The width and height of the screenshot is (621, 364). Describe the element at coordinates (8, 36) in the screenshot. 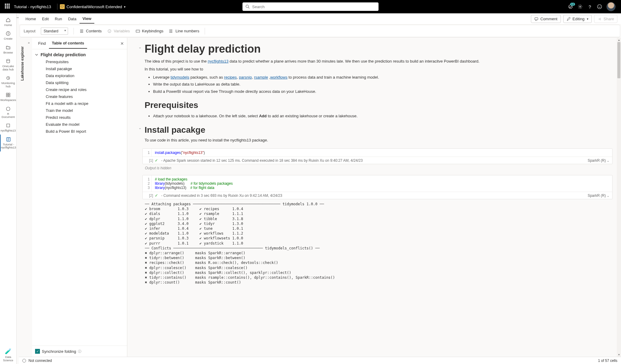

I see `rail-create: Create` at that location.